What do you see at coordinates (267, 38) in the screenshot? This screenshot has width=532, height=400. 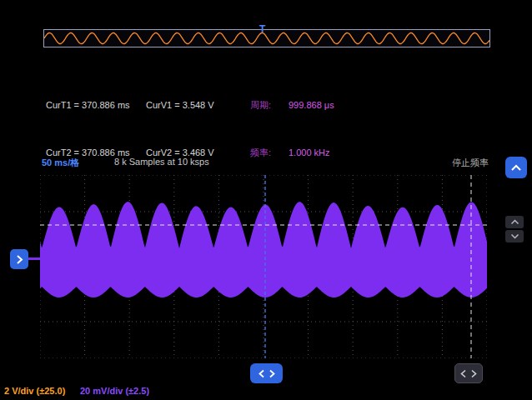 I see `waveform-overview-strip` at bounding box center [267, 38].